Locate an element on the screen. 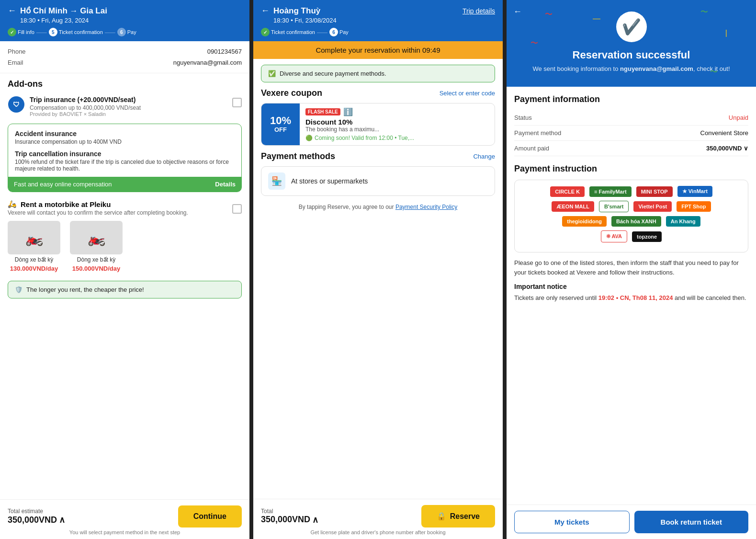 This screenshot has width=756, height=539. p2-total-amount: 350,000VND ∧ is located at coordinates (290, 520).